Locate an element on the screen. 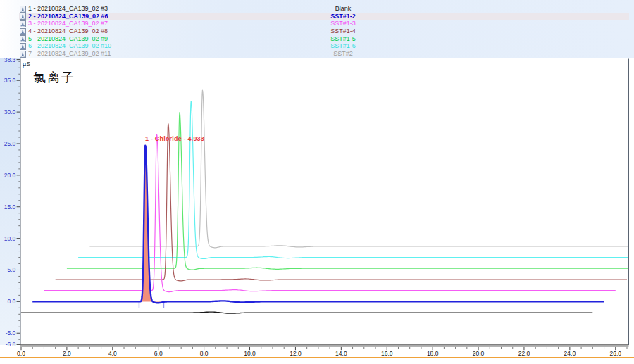 The width and height of the screenshot is (634, 364). svg-text: 15.0 is located at coordinates (10, 207).